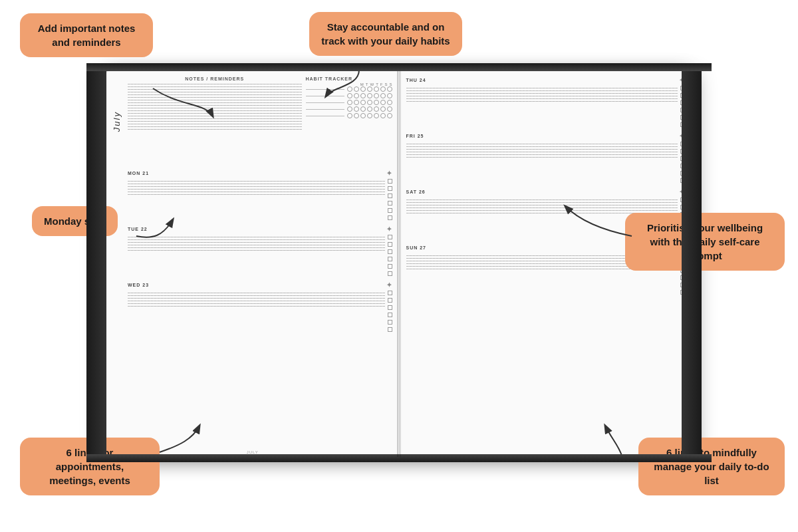  What do you see at coordinates (117, 121) in the screenshot?
I see `month-label: July` at bounding box center [117, 121].